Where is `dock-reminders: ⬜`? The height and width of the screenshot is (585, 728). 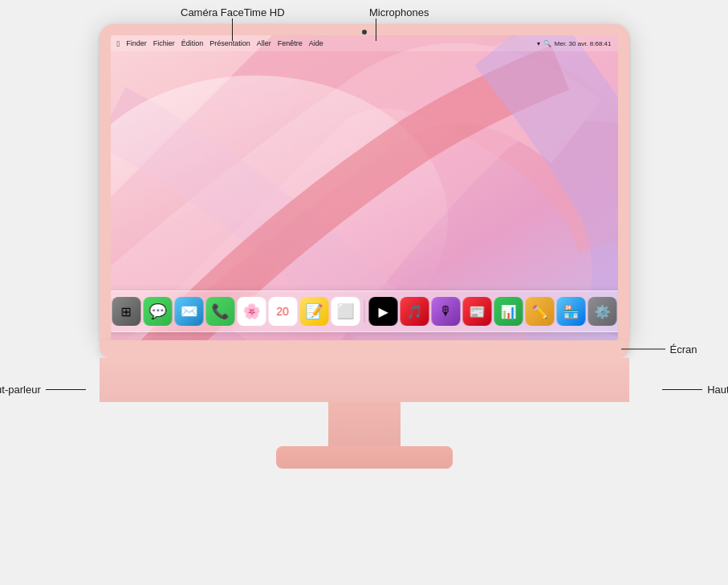 dock-reminders: ⬜ is located at coordinates (345, 311).